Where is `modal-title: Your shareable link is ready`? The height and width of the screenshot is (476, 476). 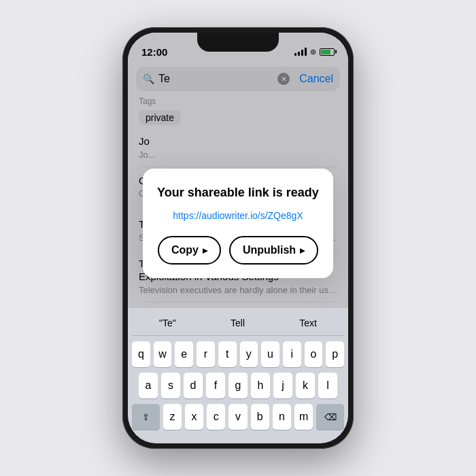
modal-title: Your shareable link is ready is located at coordinates (238, 193).